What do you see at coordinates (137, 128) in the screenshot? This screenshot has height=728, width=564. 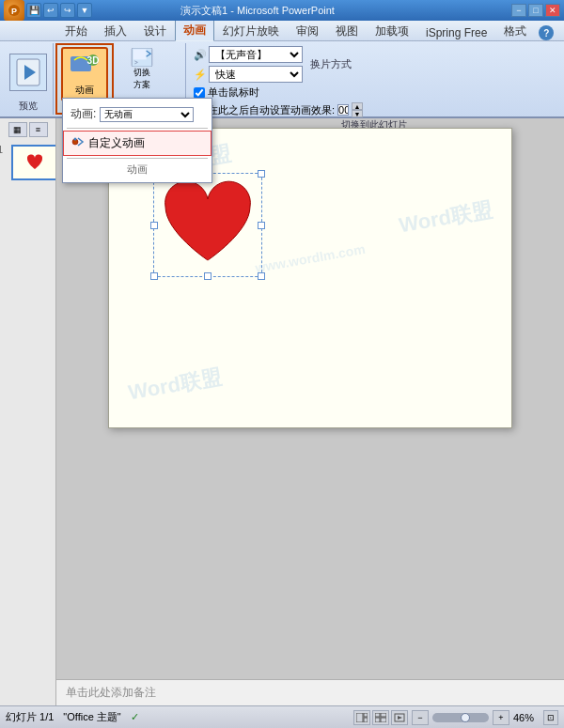 I see `dropdown-separator` at bounding box center [137, 128].